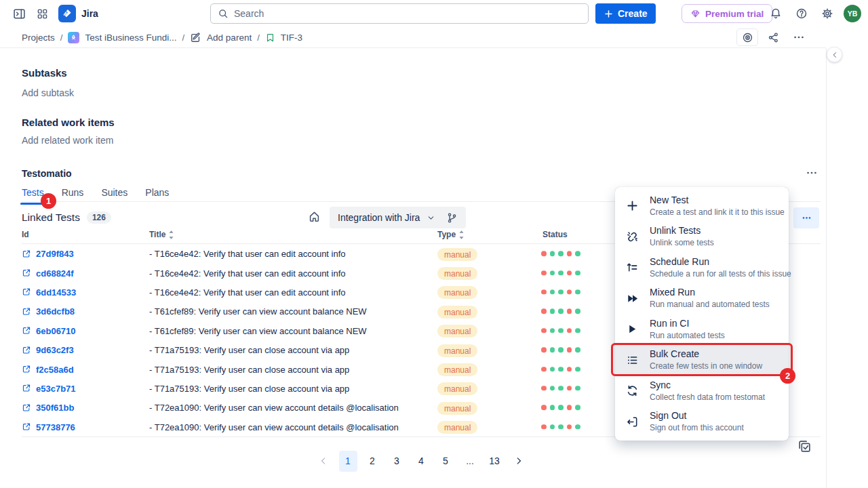 This screenshot has height=488, width=868. I want to click on watch-button, so click(747, 37).